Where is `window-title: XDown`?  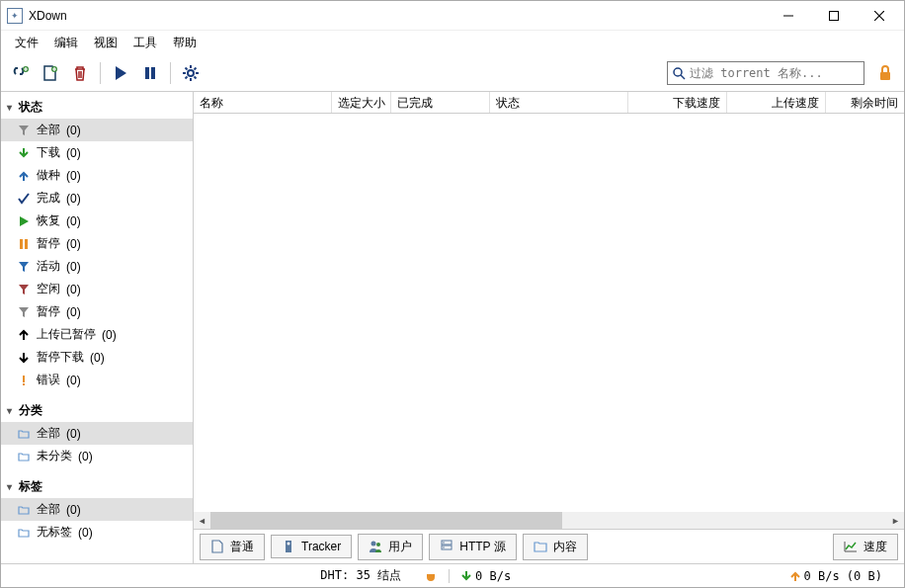
window-title: XDown is located at coordinates (397, 16).